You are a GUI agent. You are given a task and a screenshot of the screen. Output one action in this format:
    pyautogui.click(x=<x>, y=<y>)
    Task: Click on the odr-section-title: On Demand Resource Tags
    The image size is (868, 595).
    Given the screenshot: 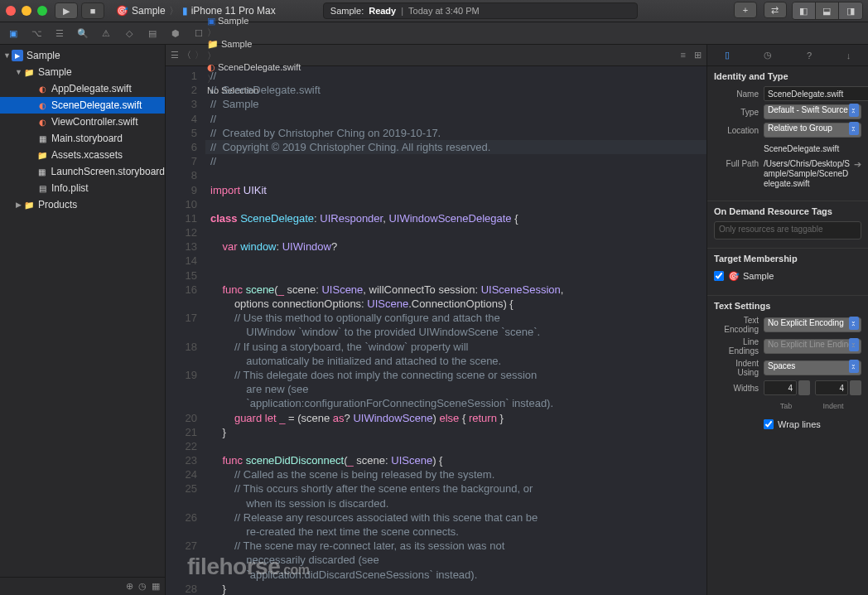 What is the action you would take?
    pyautogui.click(x=788, y=211)
    